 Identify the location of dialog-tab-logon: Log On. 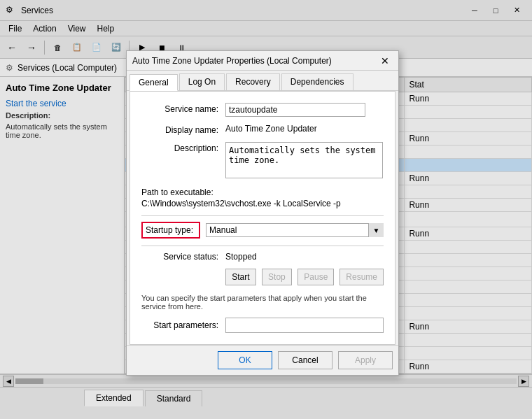
(202, 82).